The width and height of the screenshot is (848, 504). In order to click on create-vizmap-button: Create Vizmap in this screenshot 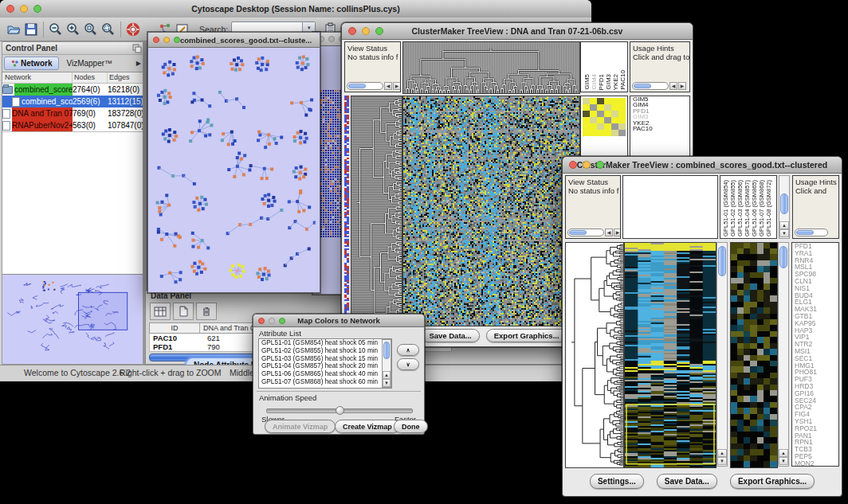, I will do `click(367, 427)`.